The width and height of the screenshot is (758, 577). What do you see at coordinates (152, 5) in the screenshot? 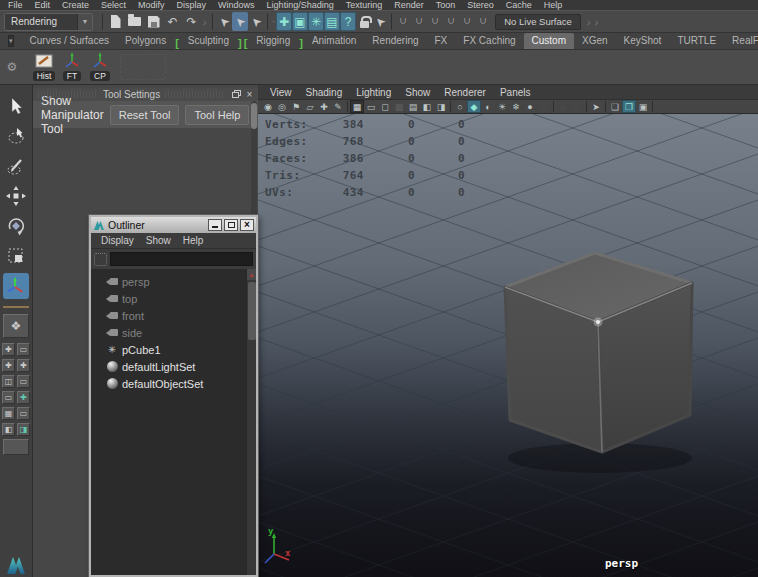
I see `menu-modify: Modify` at bounding box center [152, 5].